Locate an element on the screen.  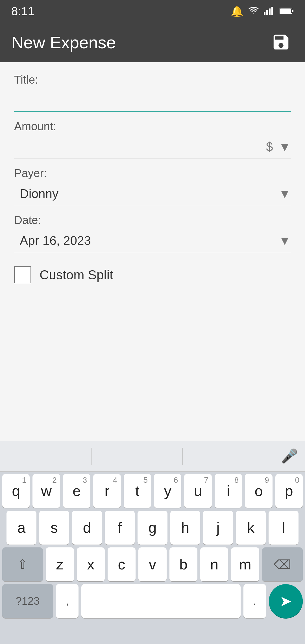
currency-symbol: $ is located at coordinates (269, 147).